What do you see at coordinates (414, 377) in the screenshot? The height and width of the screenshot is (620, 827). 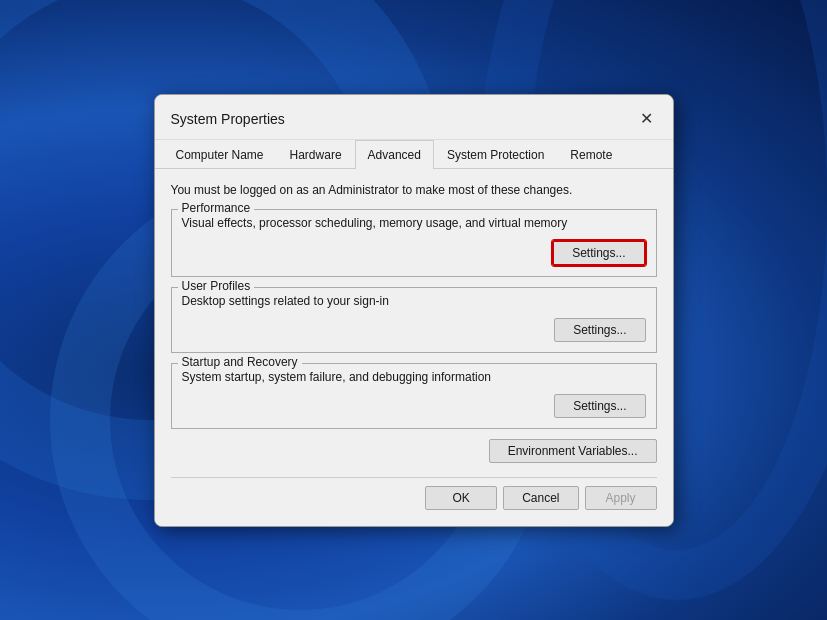 I see `startup-recovery-description: System startup, system failure, and debu…` at bounding box center [414, 377].